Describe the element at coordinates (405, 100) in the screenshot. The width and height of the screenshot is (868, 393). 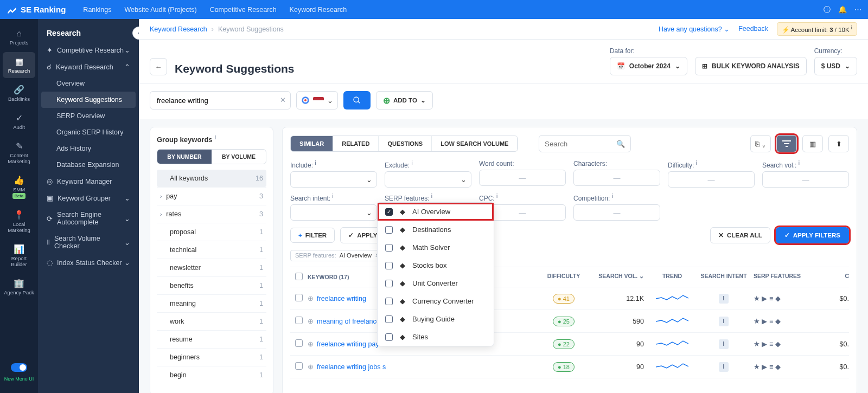
I see `add-to-button: ⊕ADD TO ⌄` at that location.